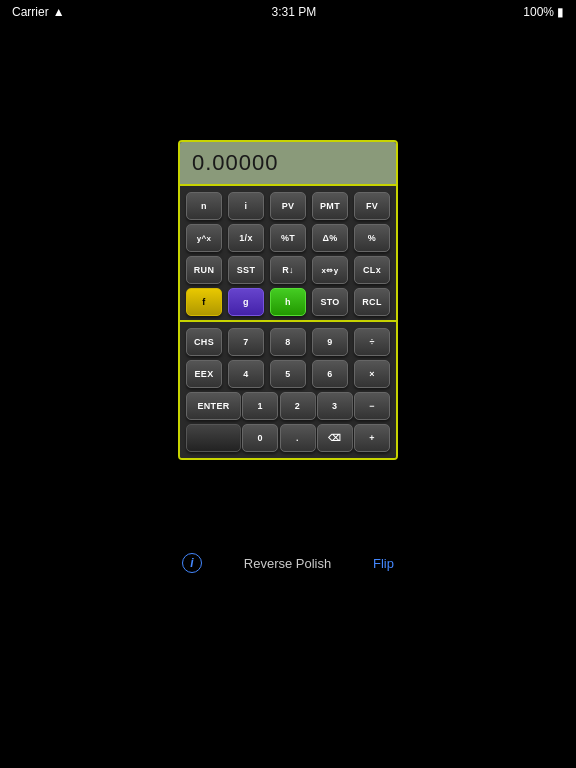 This screenshot has width=576, height=768. What do you see at coordinates (204, 238) in the screenshot?
I see `key-yx: y^x` at bounding box center [204, 238].